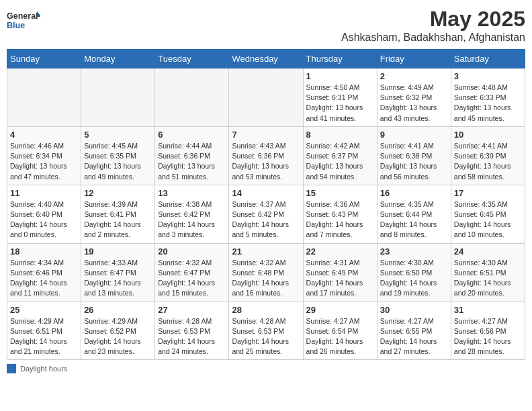 The image size is (532, 411). Describe the element at coordinates (414, 278) in the screenshot. I see `day-detail: Sunrise: 4:30 AMSunset: 6:50 PMDaylight:…` at that location.